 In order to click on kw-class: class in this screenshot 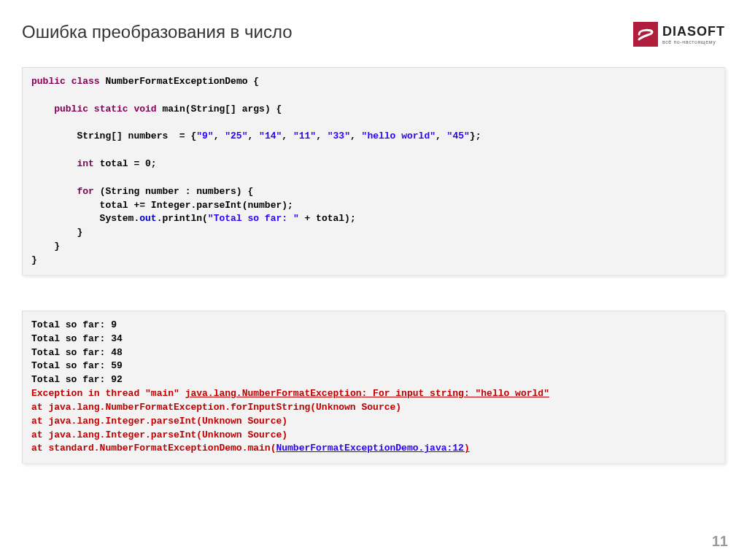, I will do `click(86, 82)`.